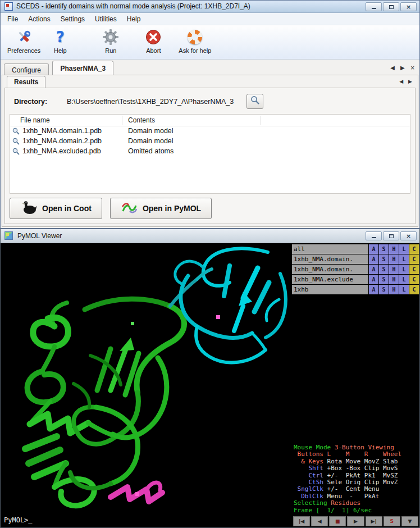  I want to click on pymol-ribbon-icon, so click(129, 209).